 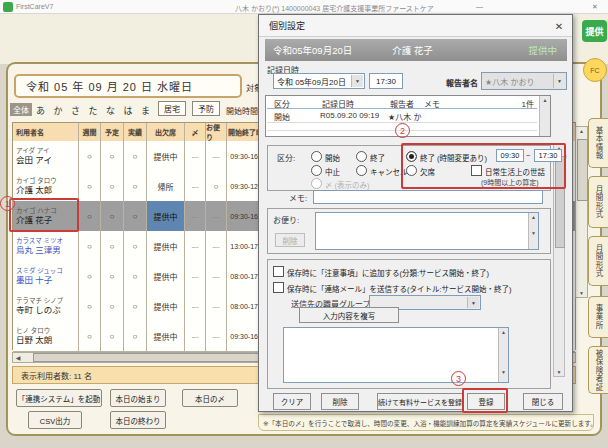 What do you see at coordinates (582, 131) in the screenshot?
I see `scroll-up-icon: ▲` at bounding box center [582, 131].